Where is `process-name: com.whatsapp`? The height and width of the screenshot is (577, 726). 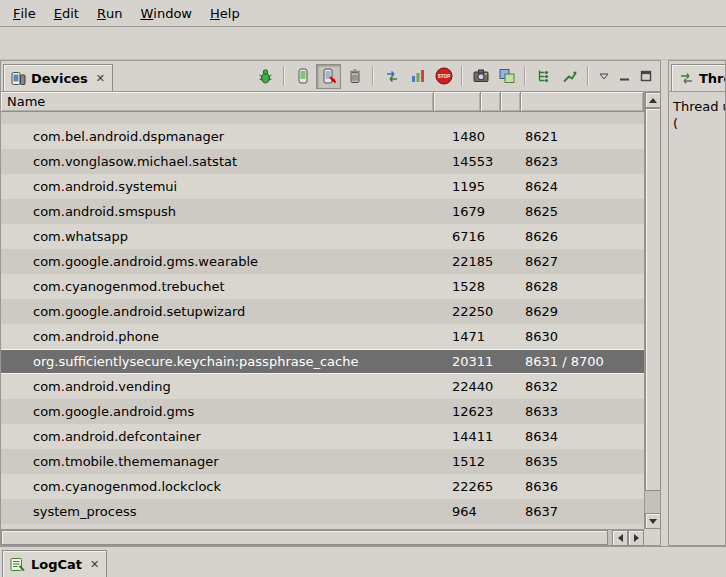 process-name: com.whatsapp is located at coordinates (218, 236).